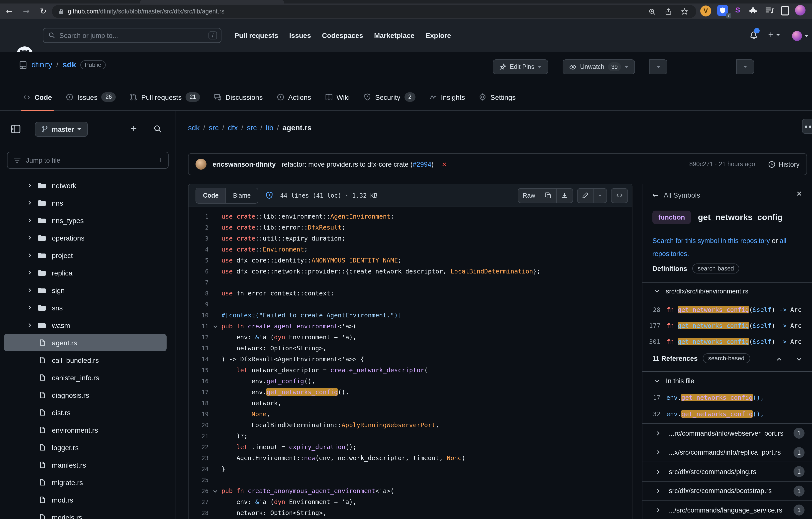 The image size is (812, 519). I want to click on back-button: ←, so click(9, 11).